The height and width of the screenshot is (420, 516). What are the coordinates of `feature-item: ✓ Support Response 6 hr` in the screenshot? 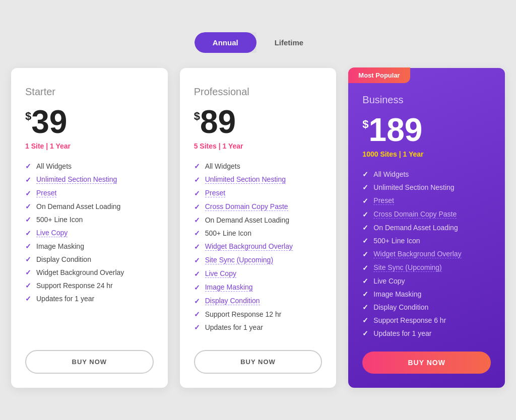 It's located at (426, 320).